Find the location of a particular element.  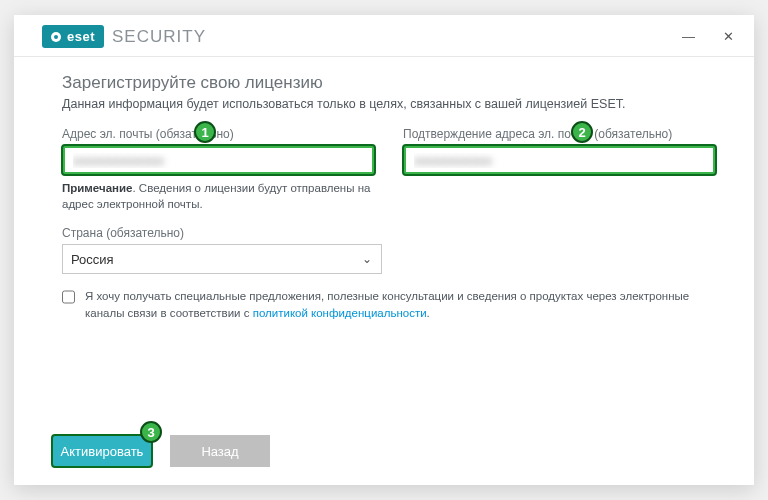

close-button: ✕ is located at coordinates (728, 36).